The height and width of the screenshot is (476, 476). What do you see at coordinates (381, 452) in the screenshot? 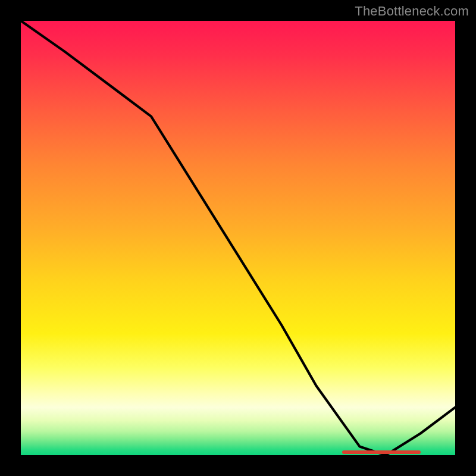
I see `optimal-range-marker` at bounding box center [381, 452].